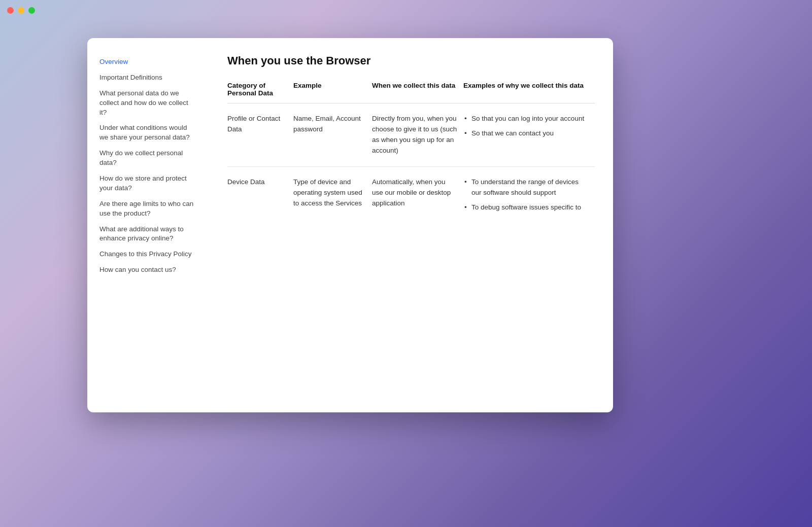 The height and width of the screenshot is (527, 812). What do you see at coordinates (148, 158) in the screenshot?
I see `sidebar-item-why-collect: Why do we collect personal data?` at bounding box center [148, 158].